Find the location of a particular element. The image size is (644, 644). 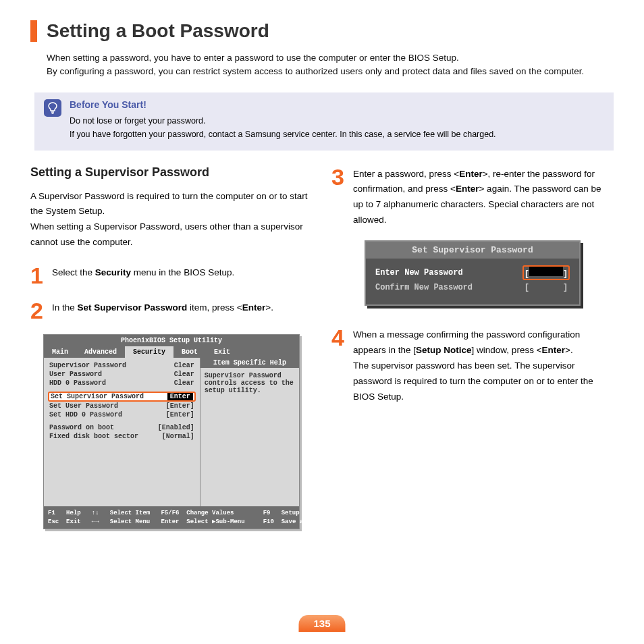

step-text: ] window, press < is located at coordinates (507, 350).